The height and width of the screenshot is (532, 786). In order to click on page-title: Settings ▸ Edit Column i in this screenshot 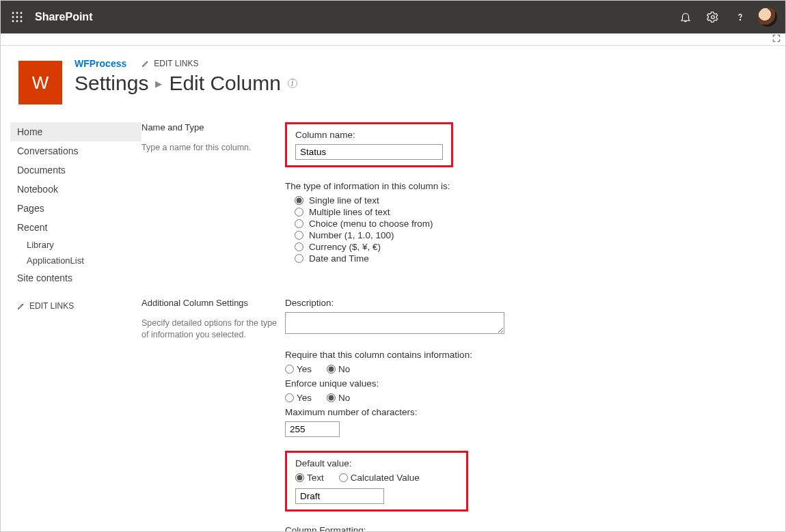, I will do `click(186, 83)`.